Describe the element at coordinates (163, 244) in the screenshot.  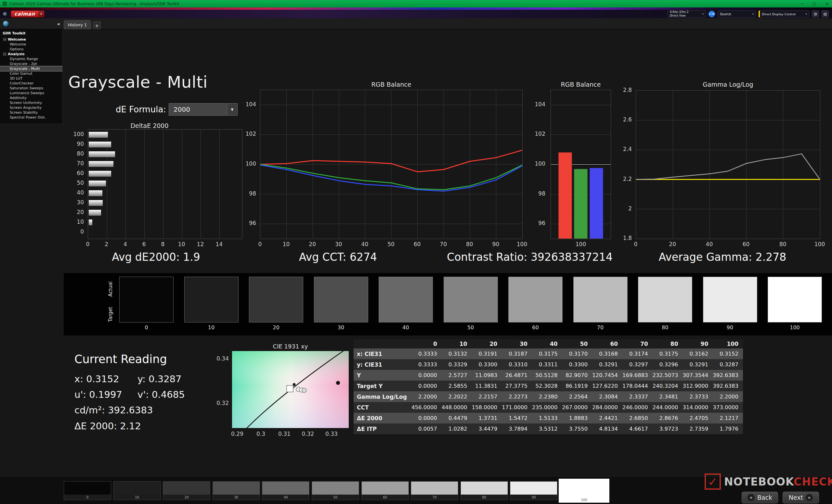
I see `axis-tick-label: 8` at that location.